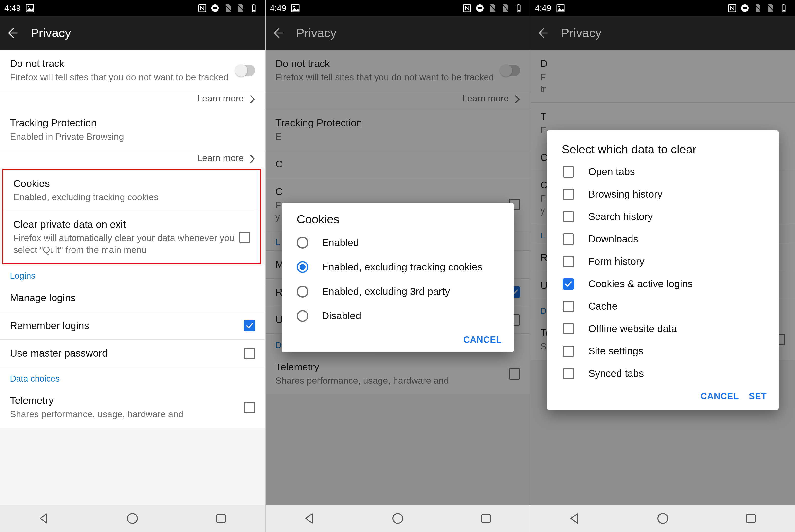 The width and height of the screenshot is (795, 532). I want to click on check-search-history: Search history, so click(663, 216).